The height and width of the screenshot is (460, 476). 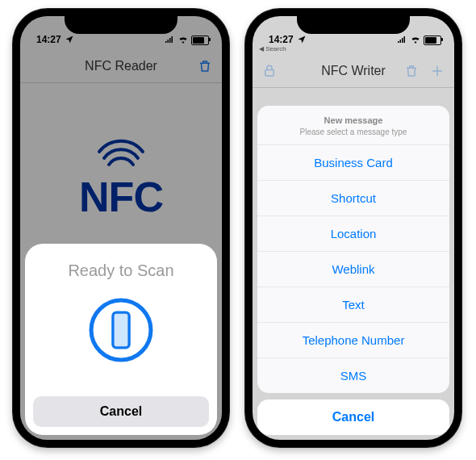 I want to click on option-business-card: Business Card, so click(x=353, y=163).